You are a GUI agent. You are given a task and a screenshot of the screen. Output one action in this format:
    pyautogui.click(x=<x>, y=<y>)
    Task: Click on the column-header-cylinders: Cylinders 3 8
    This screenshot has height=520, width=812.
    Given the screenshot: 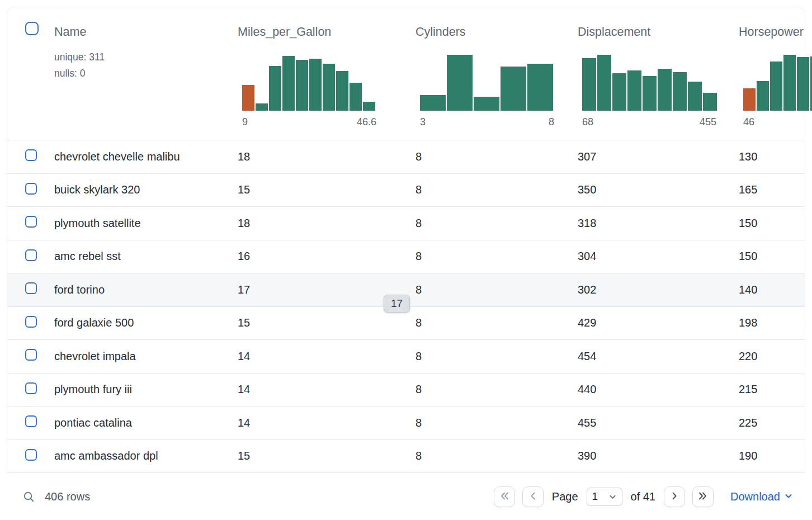 What is the action you would take?
    pyautogui.click(x=497, y=75)
    